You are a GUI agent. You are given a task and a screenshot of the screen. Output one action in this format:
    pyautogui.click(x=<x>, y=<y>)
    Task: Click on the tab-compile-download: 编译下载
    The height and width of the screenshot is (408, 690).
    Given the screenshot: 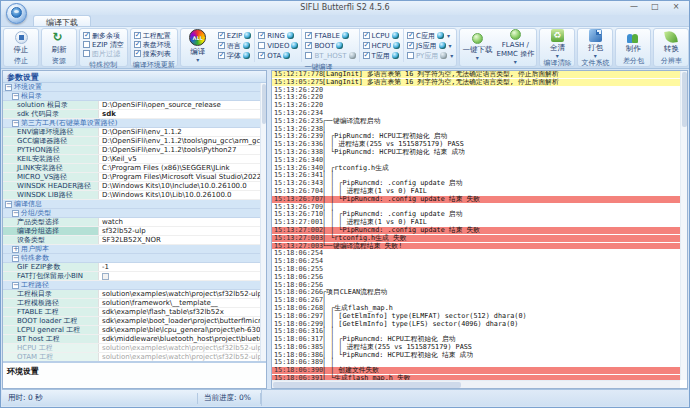 What is the action you would take?
    pyautogui.click(x=62, y=20)
    